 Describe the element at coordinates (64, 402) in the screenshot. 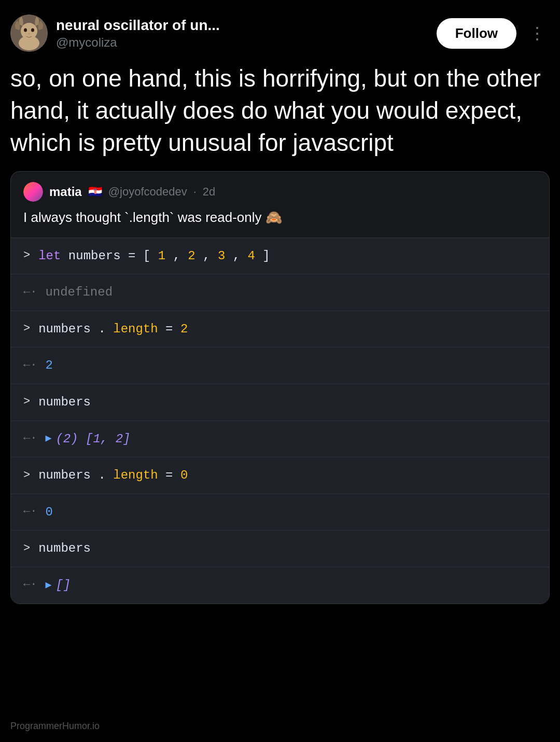

I see `code-line-5: numbers` at that location.